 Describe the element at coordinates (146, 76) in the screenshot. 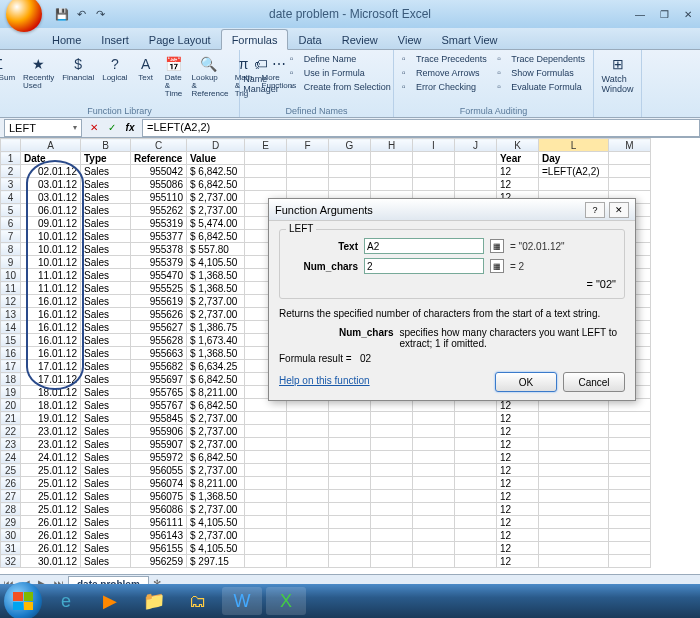

I see `text-button: AText` at that location.